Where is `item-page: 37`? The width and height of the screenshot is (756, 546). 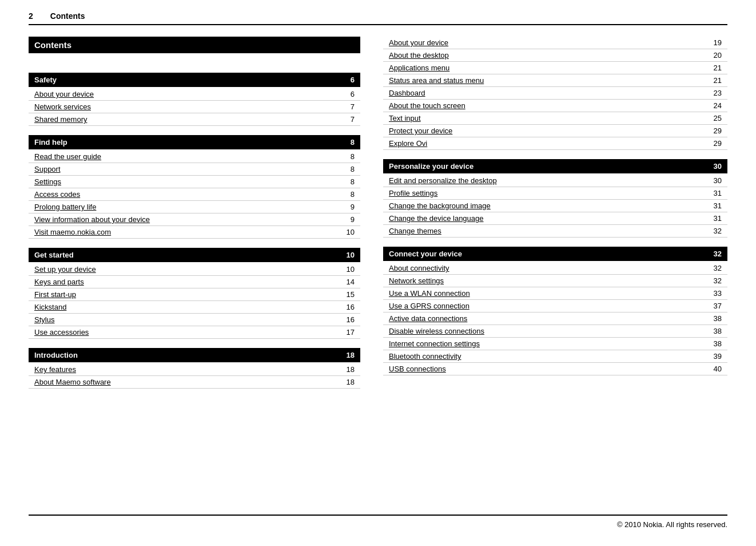
item-page: 37 is located at coordinates (715, 306).